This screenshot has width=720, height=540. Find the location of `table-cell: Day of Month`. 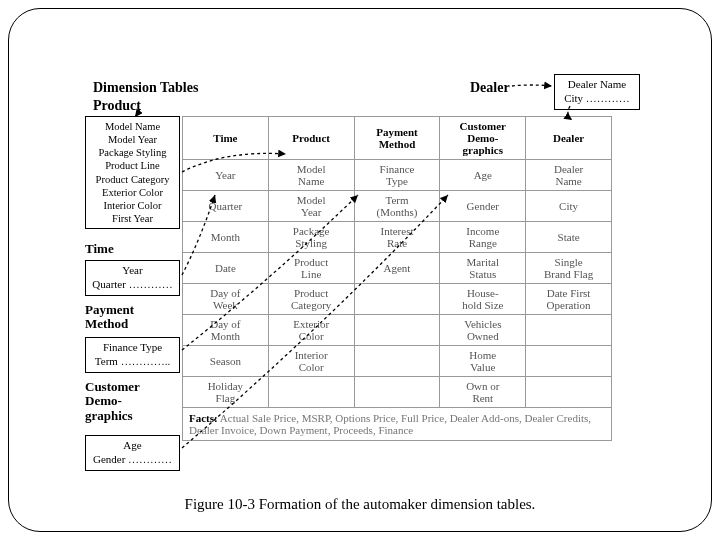

table-cell: Day of Month is located at coordinates (226, 330).